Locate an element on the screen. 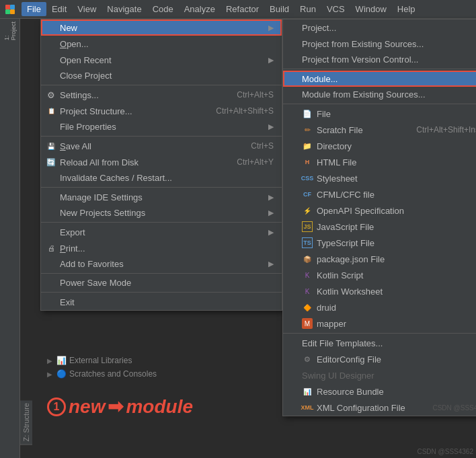 This screenshot has width=476, height=458. menu-item-open-recent: Open Recent ▶ is located at coordinates (161, 60).